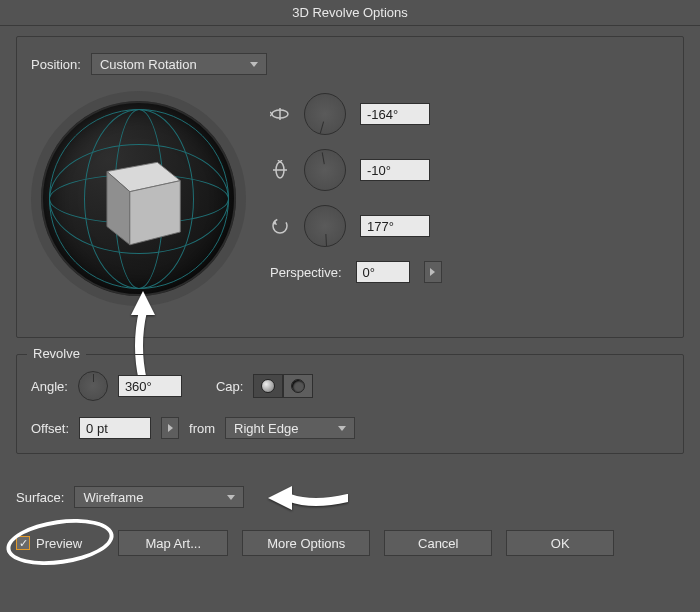 The image size is (700, 612). I want to click on rotate-z-icon, so click(280, 226).